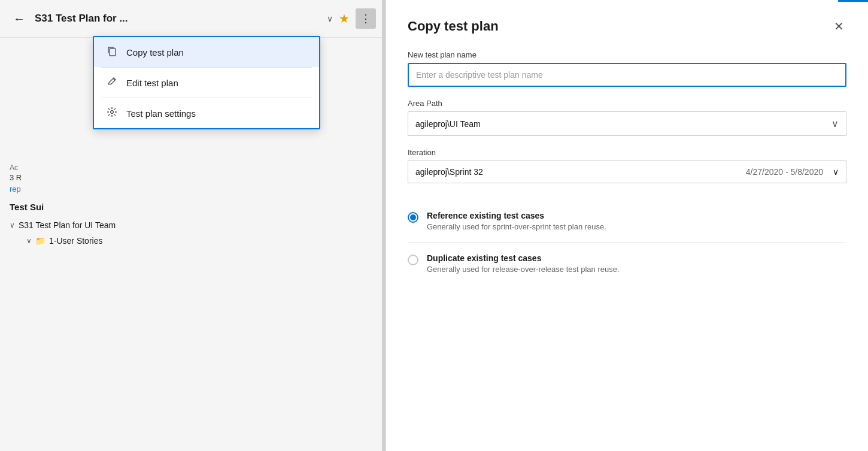  What do you see at coordinates (193, 168) in the screenshot?
I see `label-row: Ac` at bounding box center [193, 168].